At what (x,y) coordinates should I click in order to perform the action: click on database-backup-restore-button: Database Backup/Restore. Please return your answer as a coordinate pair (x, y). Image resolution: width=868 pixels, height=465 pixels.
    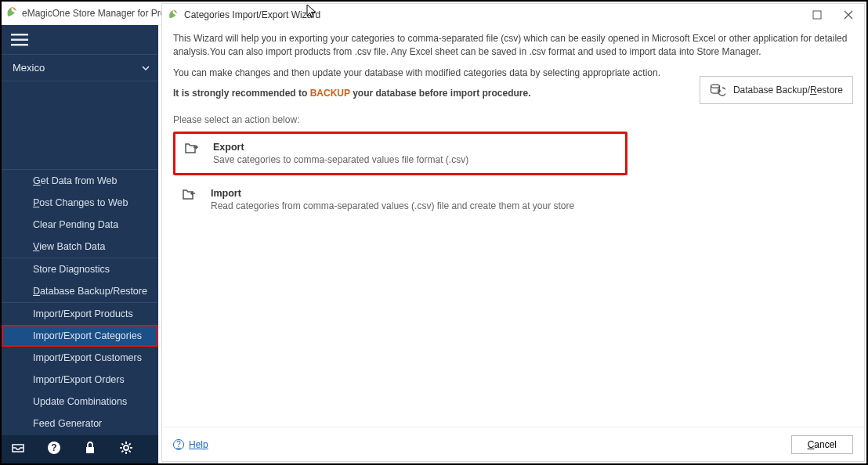
    Looking at the image, I should click on (776, 90).